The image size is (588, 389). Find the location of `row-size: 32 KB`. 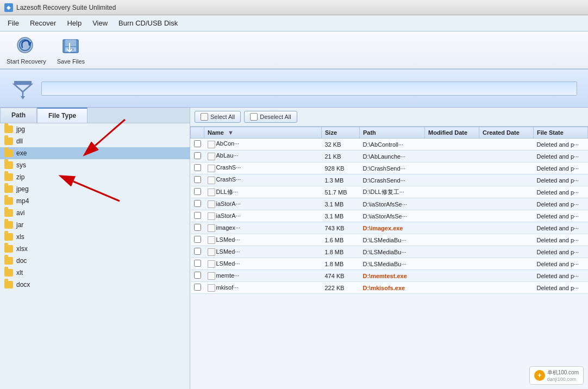

row-size: 32 KB is located at coordinates (341, 145).